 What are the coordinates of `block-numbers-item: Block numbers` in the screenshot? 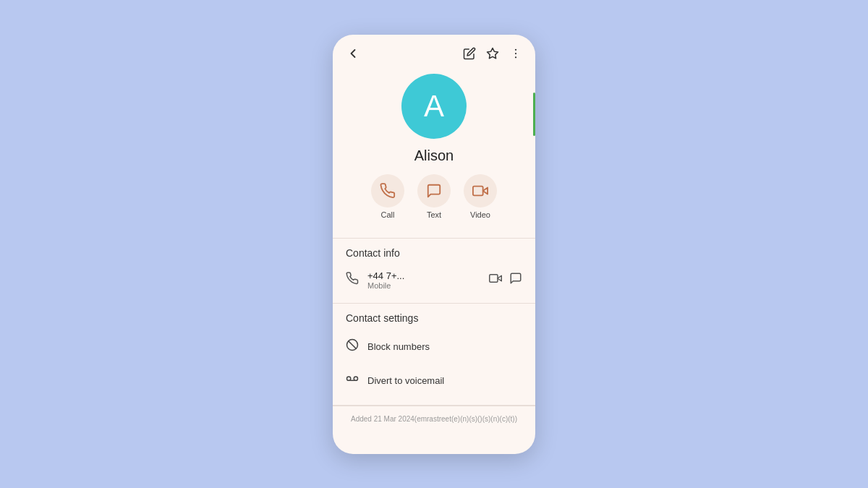 It's located at (434, 347).